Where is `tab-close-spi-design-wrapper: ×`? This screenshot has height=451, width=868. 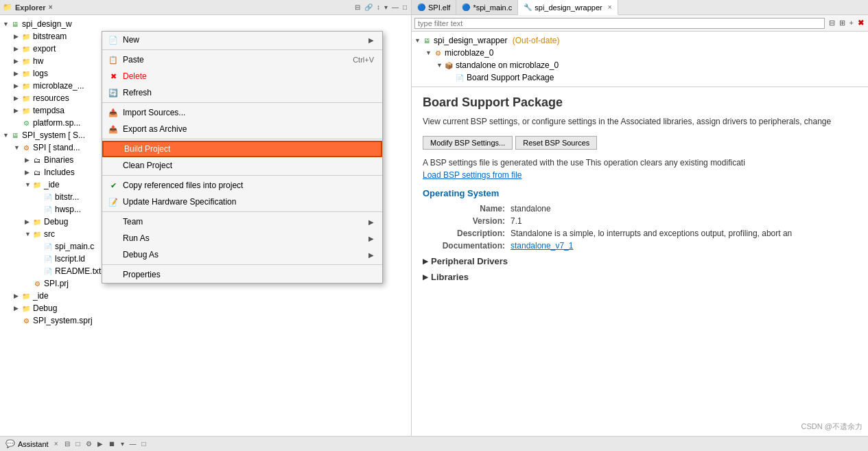
tab-close-spi-design-wrapper: × is located at coordinates (610, 7).